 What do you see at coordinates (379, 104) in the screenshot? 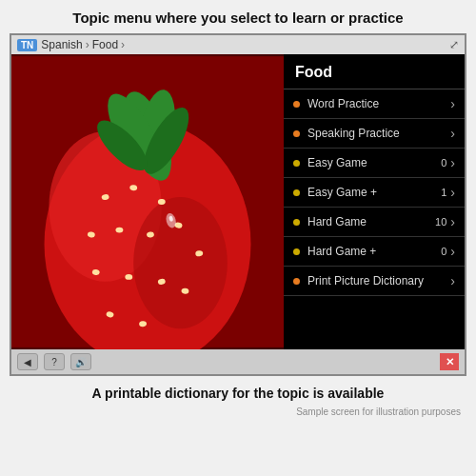
I see `menu-item-label: Word Practice` at bounding box center [379, 104].